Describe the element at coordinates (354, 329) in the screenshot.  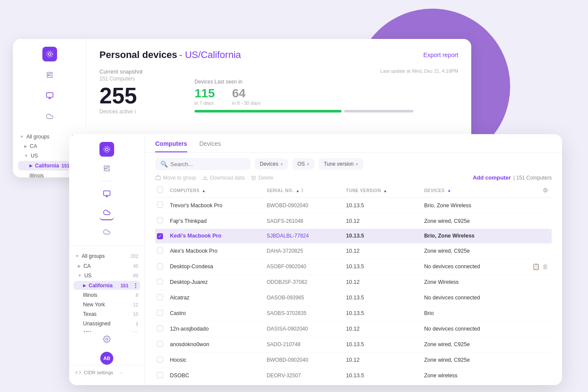
I see `table-row: 12n-aosjbodado OASISA-0902040 10.12 No d…` at that location.